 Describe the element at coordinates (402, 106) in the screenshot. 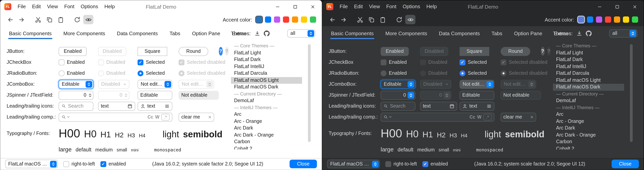

I see `search-input` at that location.